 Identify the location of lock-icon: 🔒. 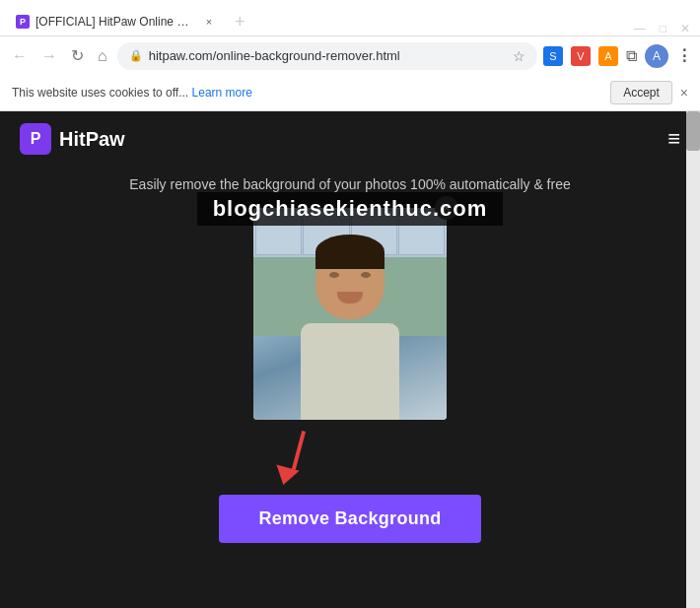
(136, 55).